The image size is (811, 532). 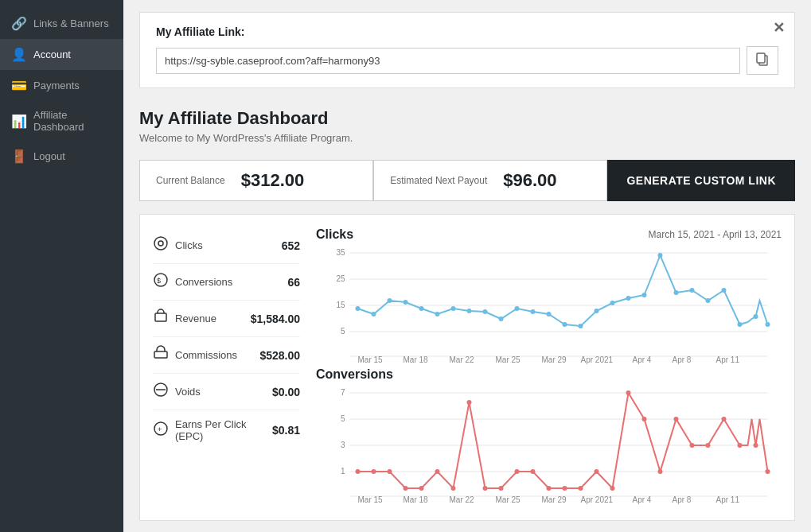 What do you see at coordinates (642, 359) in the screenshot?
I see `svg-text: Apr 4` at bounding box center [642, 359].